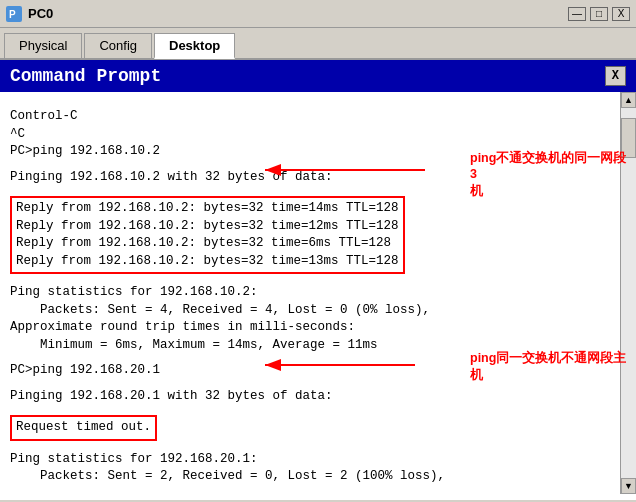 This screenshot has width=636, height=502. I want to click on tab-config: Config, so click(118, 46).